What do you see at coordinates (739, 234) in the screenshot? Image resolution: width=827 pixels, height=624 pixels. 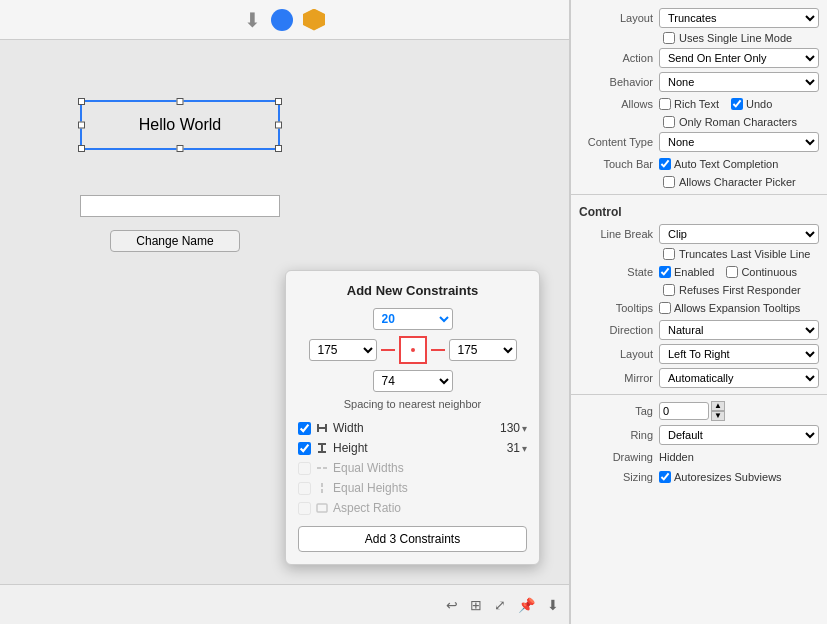 I see `line-break-select: Clip` at bounding box center [739, 234].